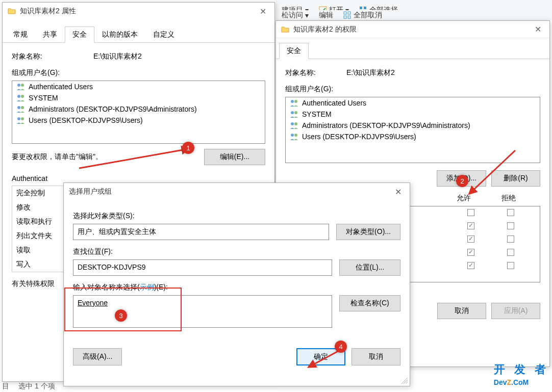  What do you see at coordinates (413, 30) in the screenshot?
I see `permissions-titlebar: 知识库素材2 的权限 ✕` at bounding box center [413, 30].